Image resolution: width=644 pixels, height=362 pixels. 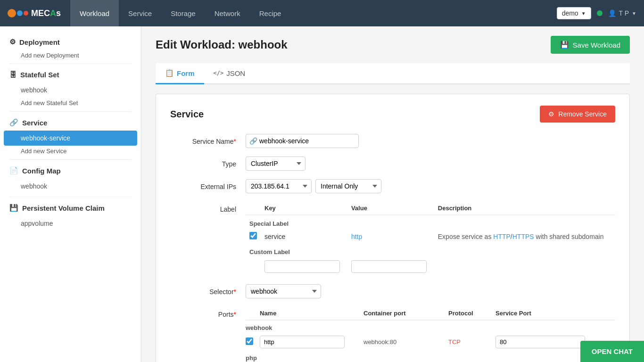 What do you see at coordinates (590, 45) in the screenshot?
I see `save-workload-button: 💾 Save Workload` at bounding box center [590, 45].